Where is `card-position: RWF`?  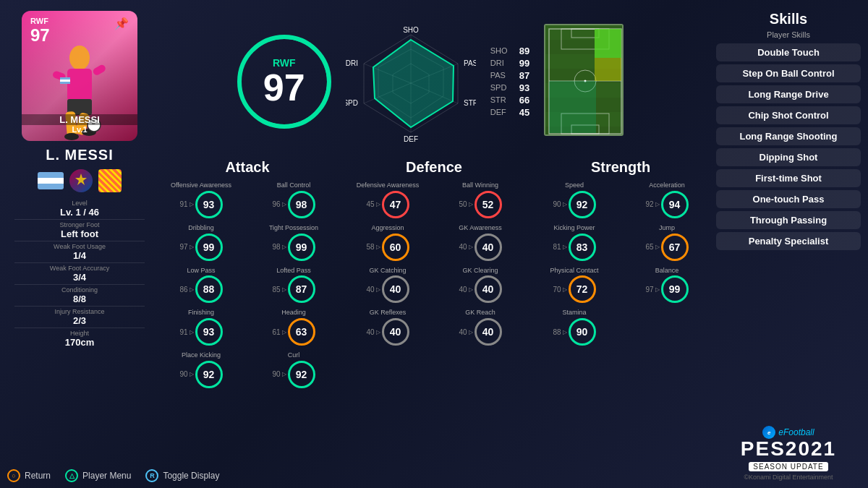
card-position: RWF is located at coordinates (39, 21).